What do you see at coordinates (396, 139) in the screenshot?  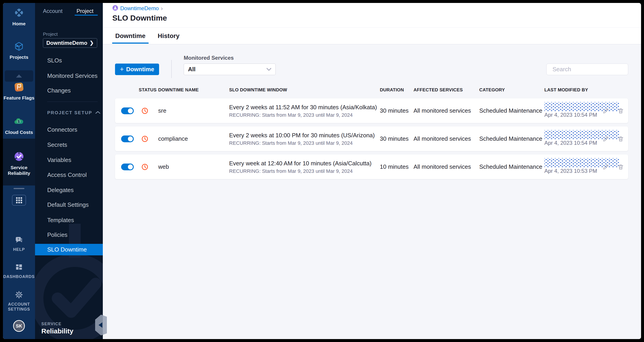 I see `duration-value: 30 minutes` at bounding box center [396, 139].